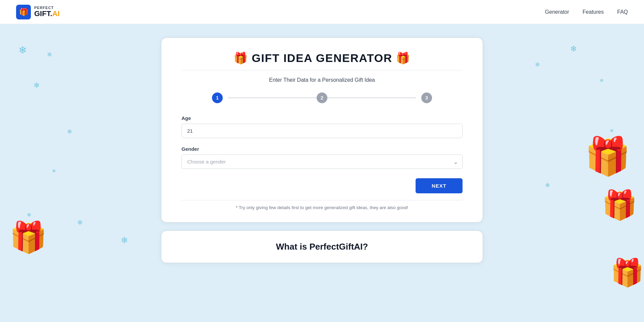  Describe the element at coordinates (322, 58) in the screenshot. I see `title-text: GIFT IDEA GENERATOR` at that location.